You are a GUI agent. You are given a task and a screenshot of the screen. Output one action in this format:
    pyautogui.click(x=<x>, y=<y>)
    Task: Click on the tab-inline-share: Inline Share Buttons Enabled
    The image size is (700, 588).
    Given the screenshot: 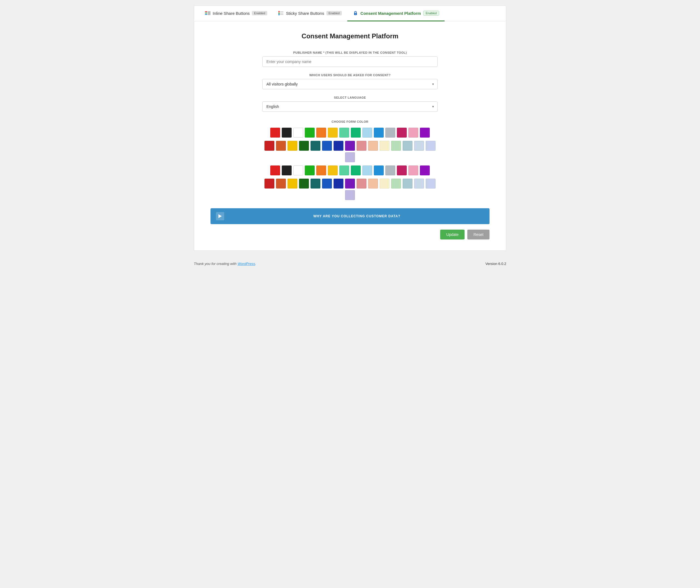 What is the action you would take?
    pyautogui.click(x=236, y=13)
    